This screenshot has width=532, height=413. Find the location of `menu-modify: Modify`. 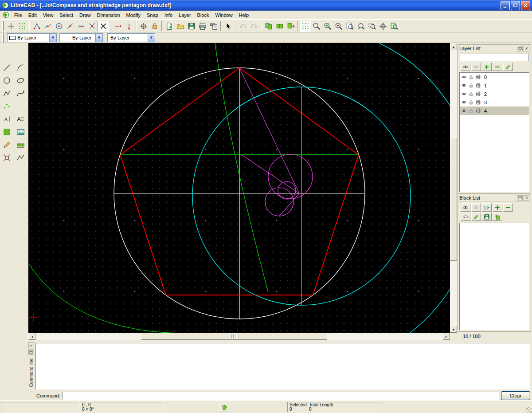

menu-modify: Modify is located at coordinates (133, 15).